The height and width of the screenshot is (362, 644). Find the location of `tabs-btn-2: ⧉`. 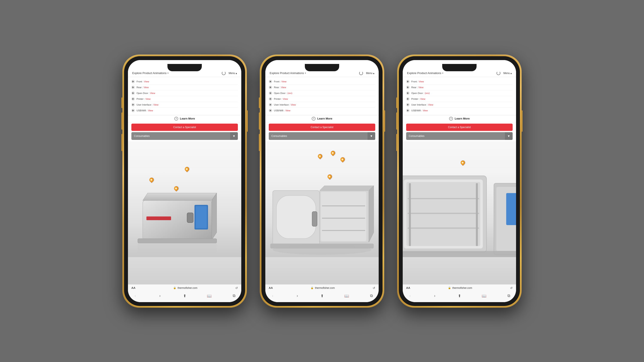

tabs-btn-2: ⧉ is located at coordinates (372, 296).